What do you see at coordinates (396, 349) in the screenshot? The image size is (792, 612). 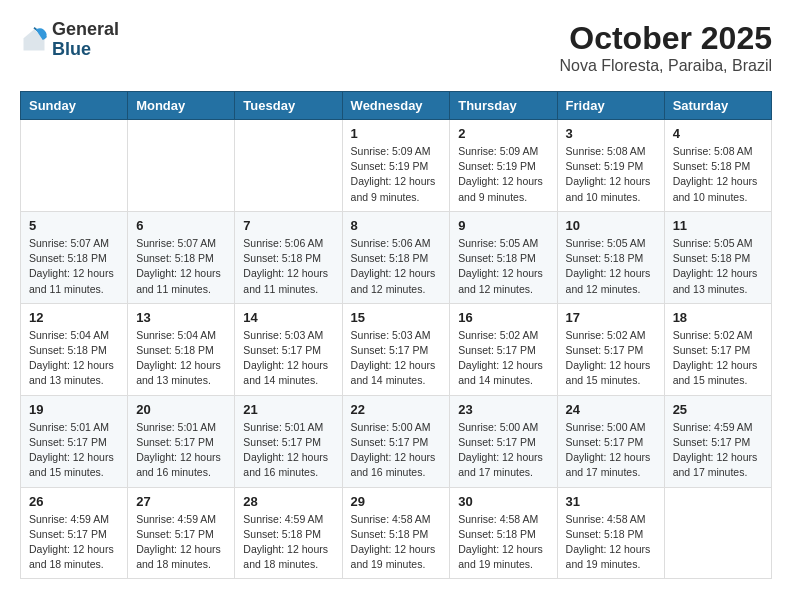 I see `table-row: 15Sunrise: 5:03 AM Sunset: 5:17 PM Dayli…` at bounding box center [396, 349].